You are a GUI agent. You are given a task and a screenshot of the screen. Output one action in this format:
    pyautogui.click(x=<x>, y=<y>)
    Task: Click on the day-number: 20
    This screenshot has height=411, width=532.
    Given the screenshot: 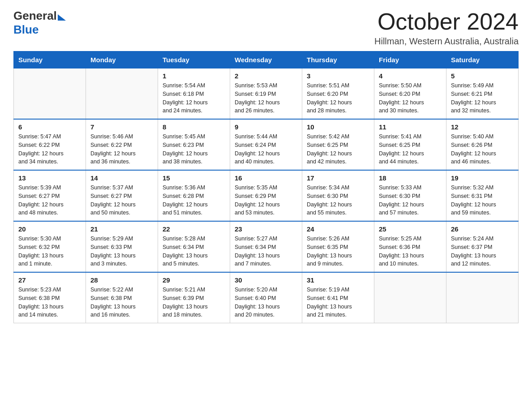 What is the action you would take?
    pyautogui.click(x=50, y=229)
    